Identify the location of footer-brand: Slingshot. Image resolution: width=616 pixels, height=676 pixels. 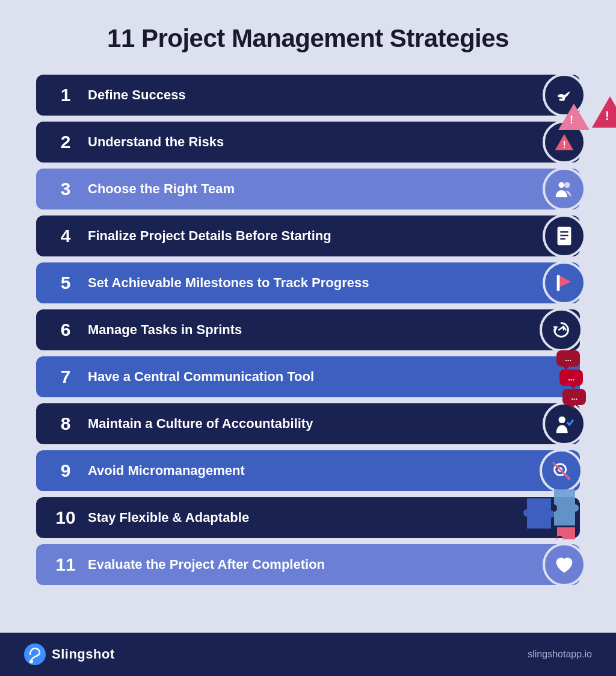
(70, 654).